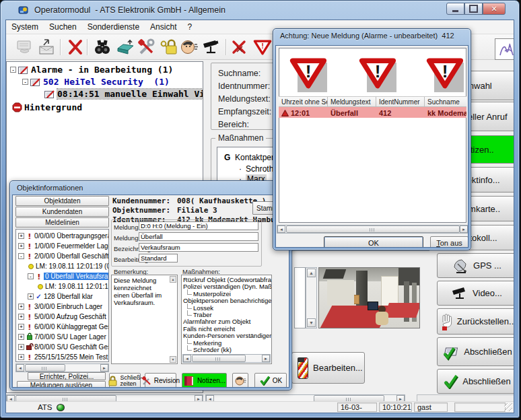 This screenshot has height=420, width=521. I want to click on tab-kundendaten: Kundendaten, so click(62, 211).